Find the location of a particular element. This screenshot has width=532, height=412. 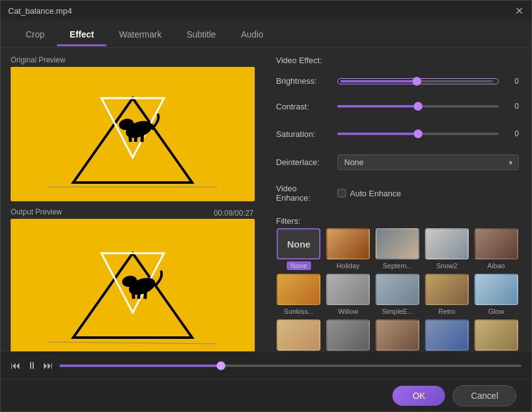

saturation-slider-wrap is located at coordinates (418, 134).